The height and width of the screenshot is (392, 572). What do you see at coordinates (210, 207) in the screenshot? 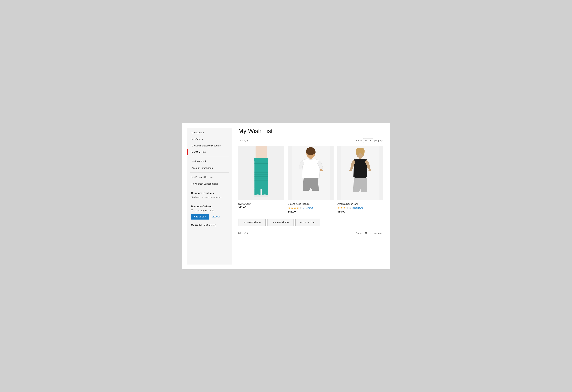
I see `recently-ordered-title: Recently Ordered` at bounding box center [210, 207].